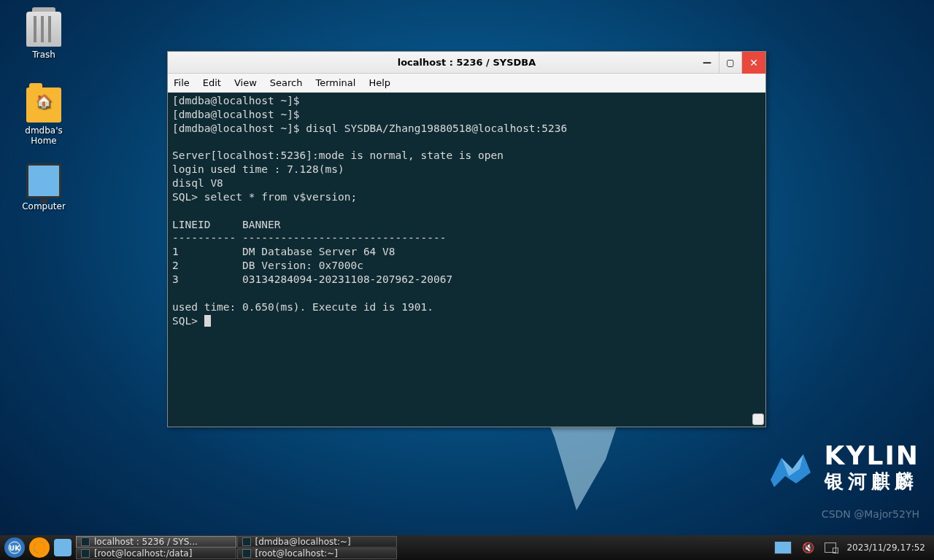  I want to click on window-titlebar: localhost : 5236 / SYSDBA — ▢ ✕, so click(467, 63).